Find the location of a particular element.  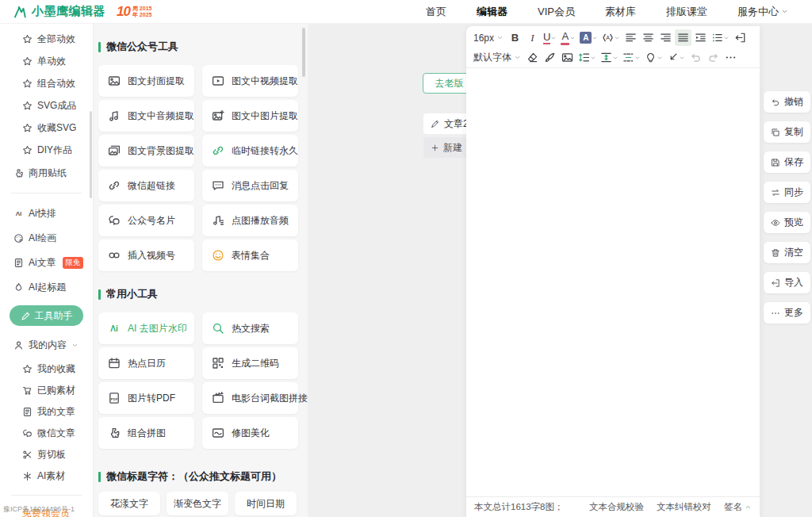

sidebar-item-ai-material: AI素材 is located at coordinates (46, 476).